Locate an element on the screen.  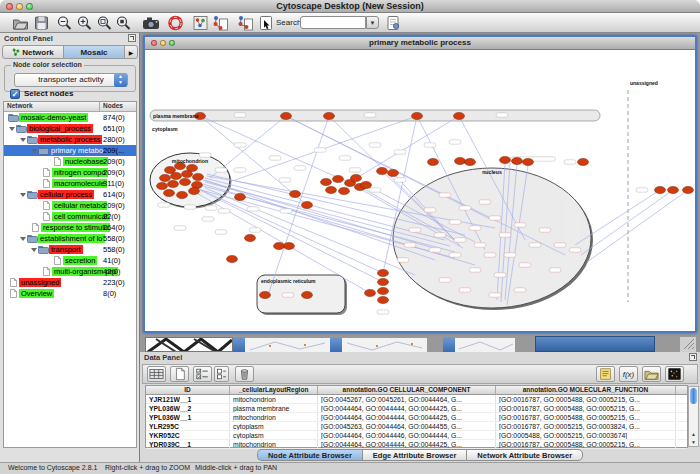
tree-row: cell communicat22(0) is located at coordinates (70, 216).